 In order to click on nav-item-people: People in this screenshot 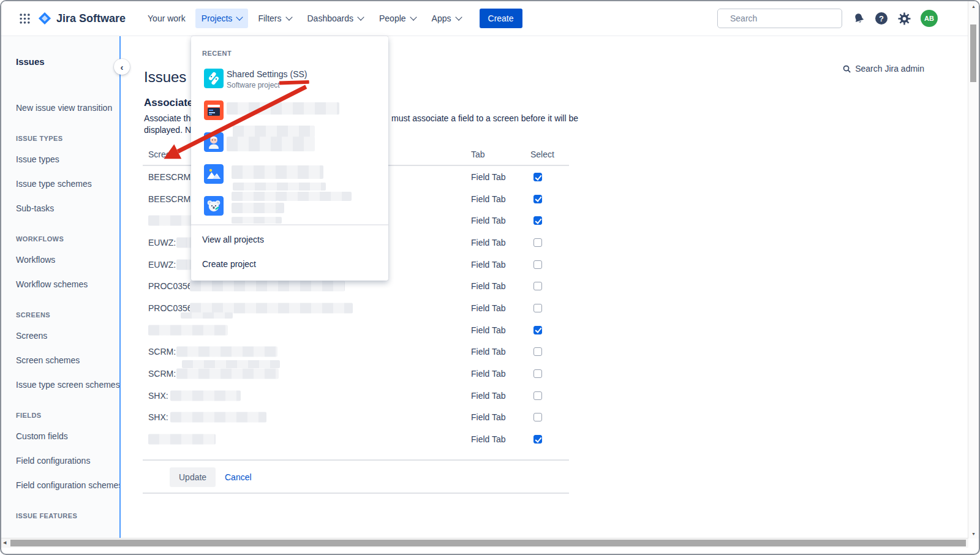, I will do `click(398, 18)`.